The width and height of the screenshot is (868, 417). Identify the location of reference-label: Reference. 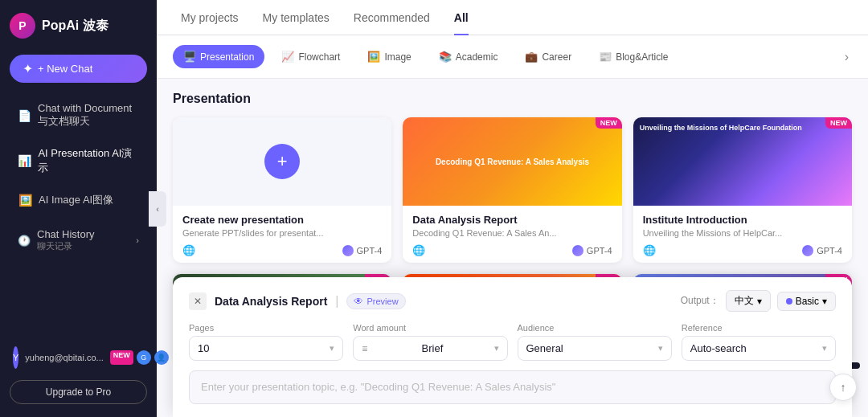
(759, 328).